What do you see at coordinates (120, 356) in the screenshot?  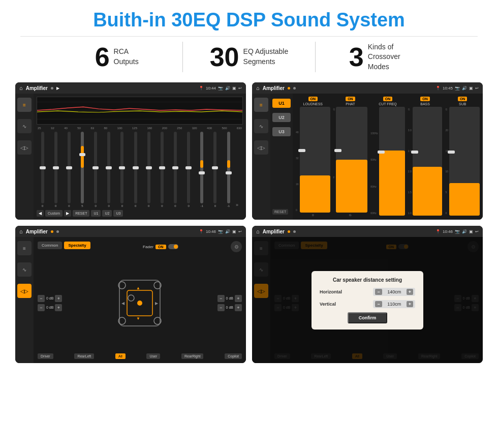 I see `btn-all: All` at bounding box center [120, 356].